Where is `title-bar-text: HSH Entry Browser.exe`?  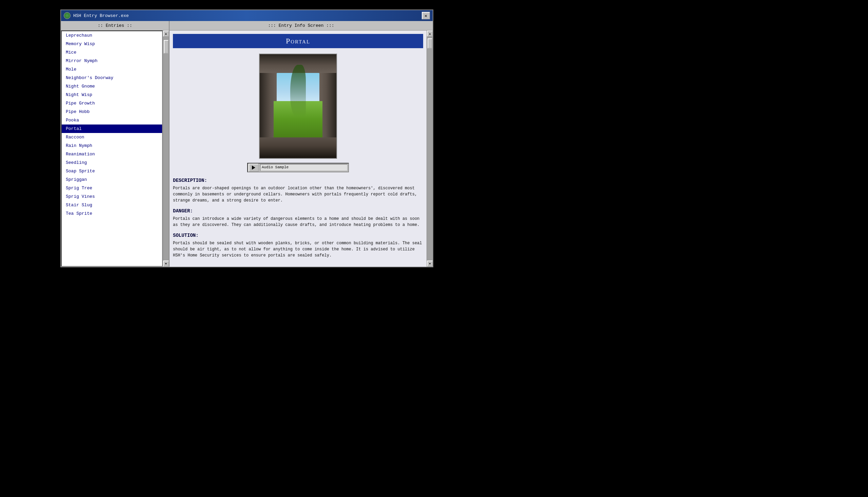
title-bar-text: HSH Entry Browser.exe is located at coordinates (246, 16).